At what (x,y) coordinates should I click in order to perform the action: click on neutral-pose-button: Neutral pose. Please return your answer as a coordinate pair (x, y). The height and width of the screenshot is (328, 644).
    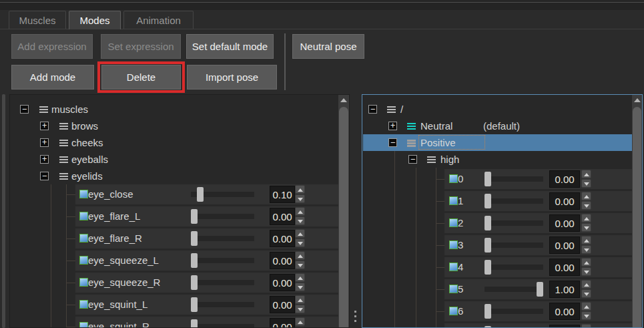
    Looking at the image, I should click on (328, 47).